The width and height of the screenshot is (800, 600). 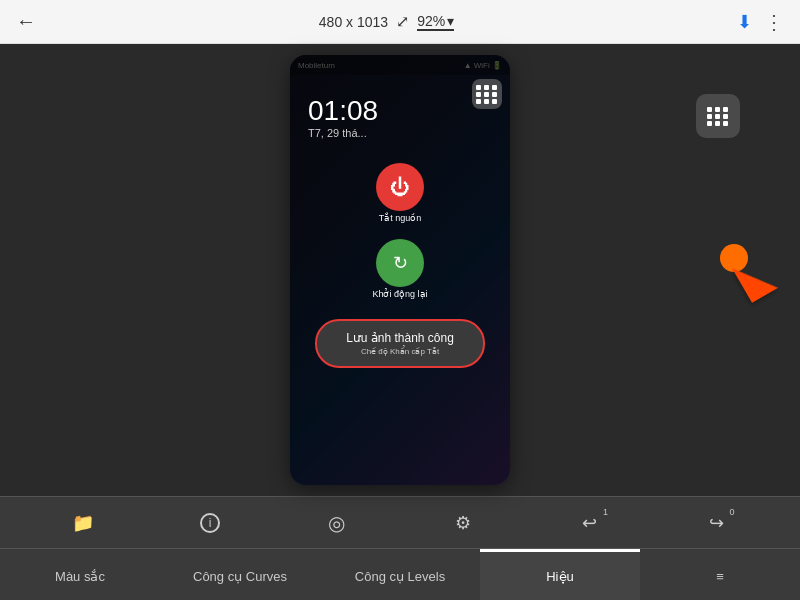 I want to click on settings-icon: ⚙, so click(x=463, y=523).